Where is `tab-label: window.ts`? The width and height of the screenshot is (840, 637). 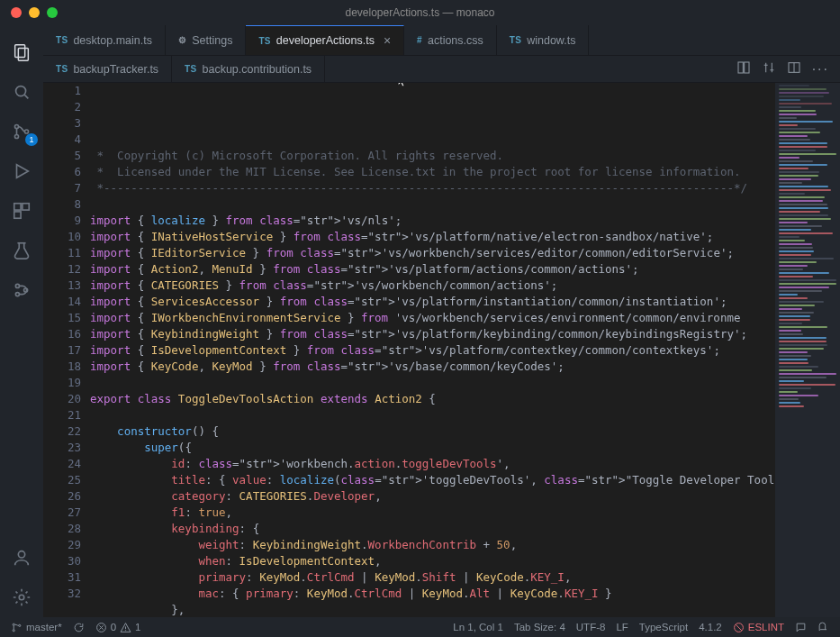 tab-label: window.ts is located at coordinates (551, 41).